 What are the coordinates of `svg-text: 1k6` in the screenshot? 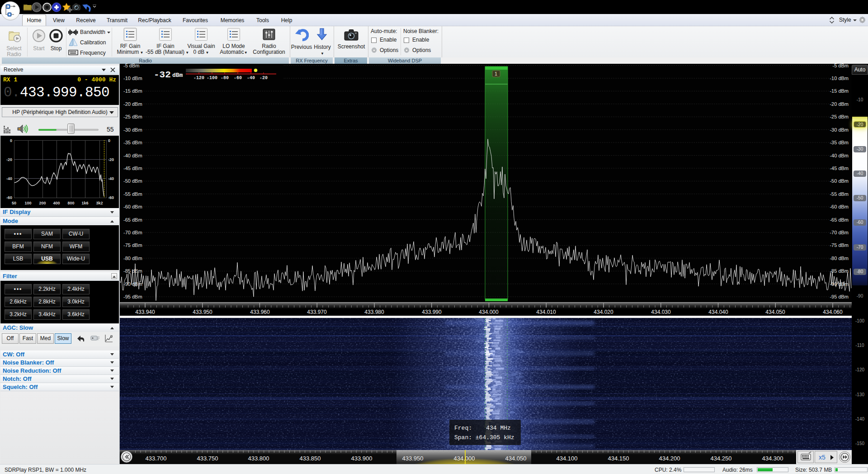 It's located at (85, 203).